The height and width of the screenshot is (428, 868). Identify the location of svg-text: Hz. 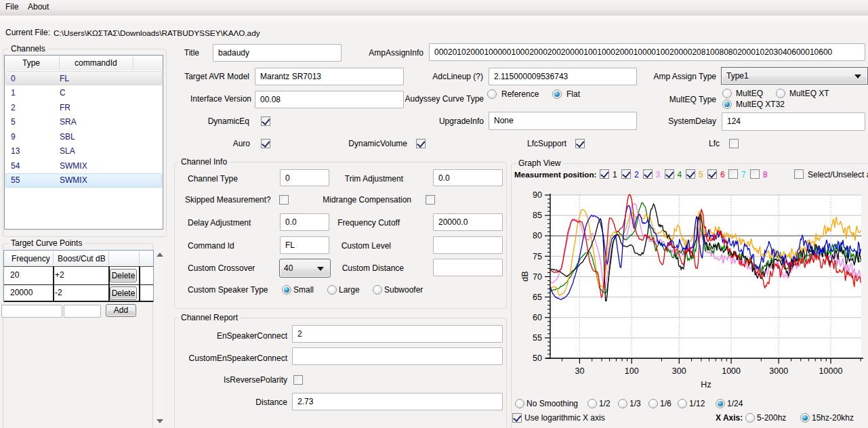
(706, 385).